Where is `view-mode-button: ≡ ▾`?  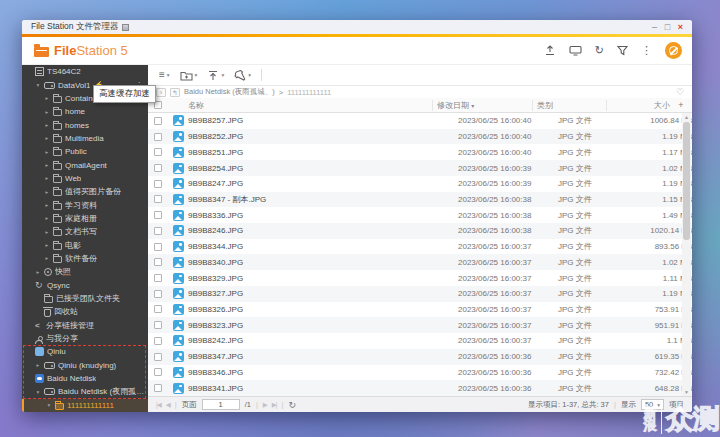
view-mode-button: ≡ ▾ is located at coordinates (164, 75).